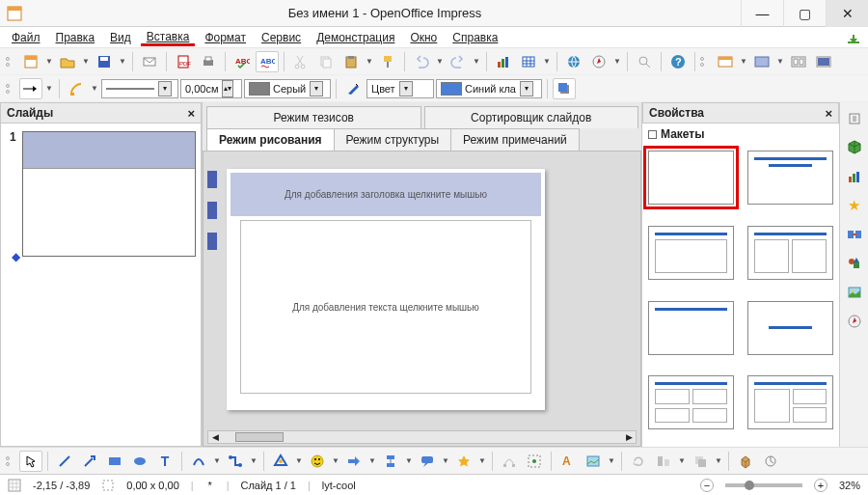 The width and height of the screenshot is (868, 495). Describe the element at coordinates (121, 38) in the screenshot. I see `menu-view: Вид` at that location.